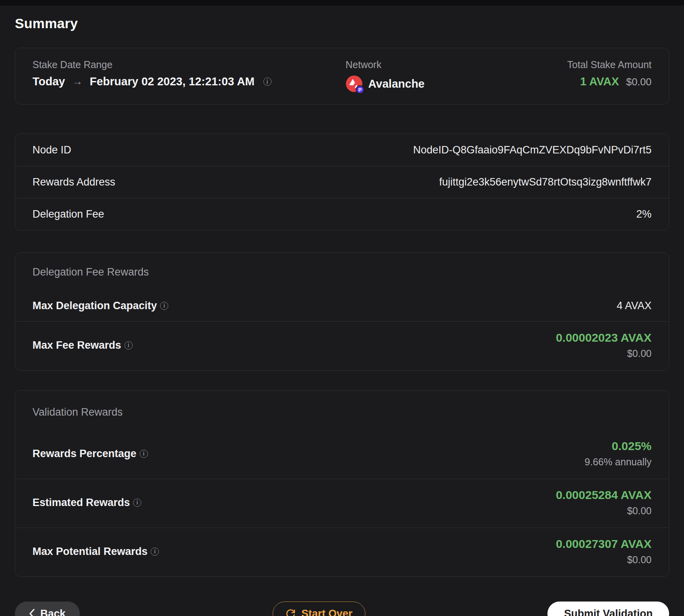 The width and height of the screenshot is (684, 616). What do you see at coordinates (100, 306) in the screenshot?
I see `max-delegation-capacity-label: Max Delegation Capacity i` at bounding box center [100, 306].